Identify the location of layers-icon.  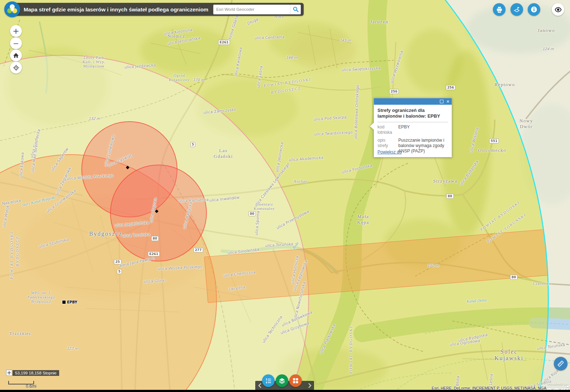
(282, 381).